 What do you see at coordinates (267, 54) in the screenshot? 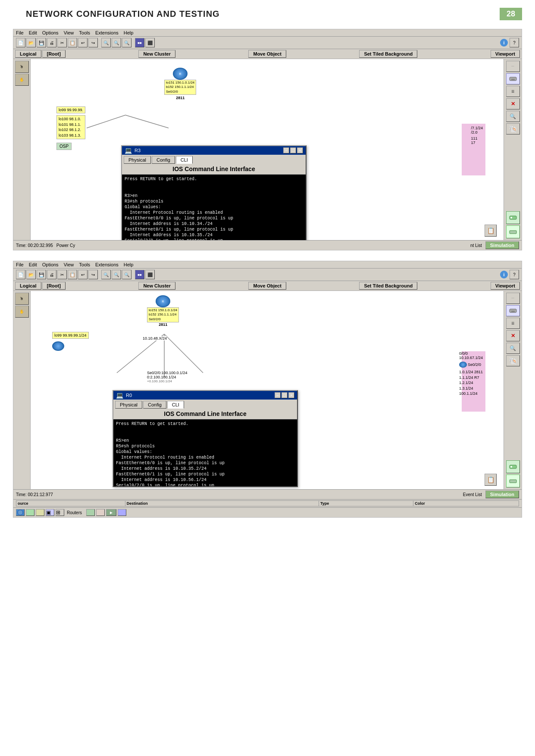
I see `move-object-btn-1: Move Object` at bounding box center [267, 54].